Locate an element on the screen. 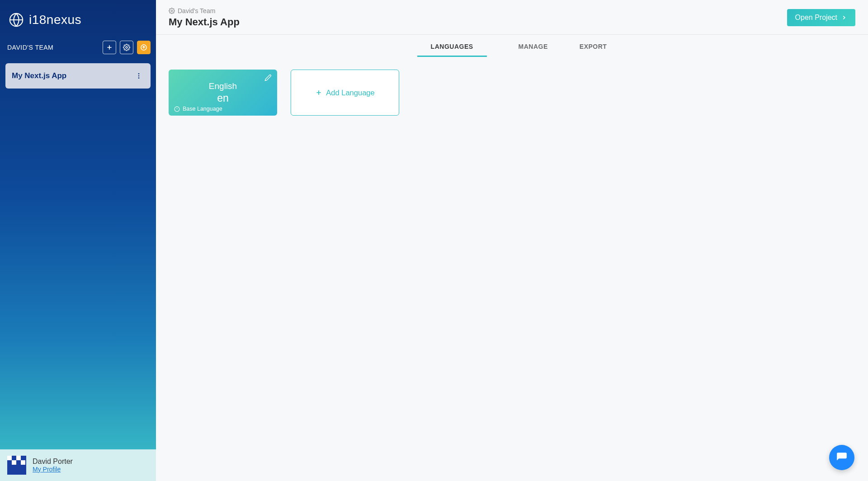  team-actions is located at coordinates (127, 47).